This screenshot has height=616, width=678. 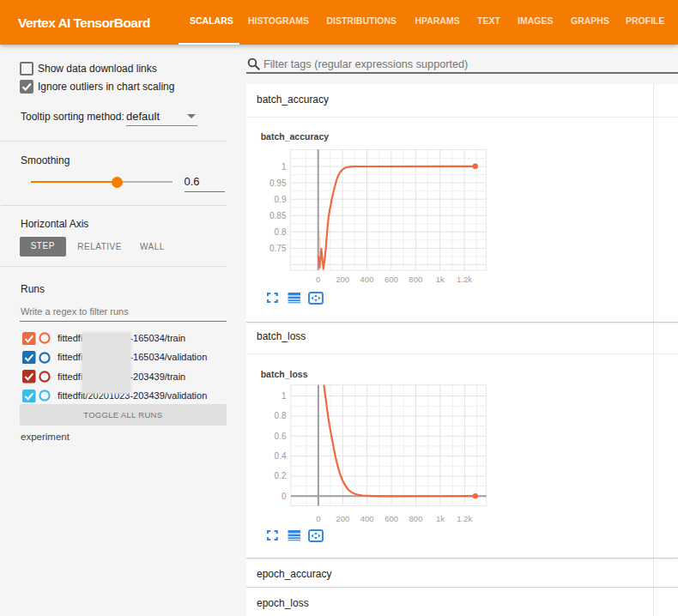 I want to click on svg-text: 0.2, so click(x=281, y=475).